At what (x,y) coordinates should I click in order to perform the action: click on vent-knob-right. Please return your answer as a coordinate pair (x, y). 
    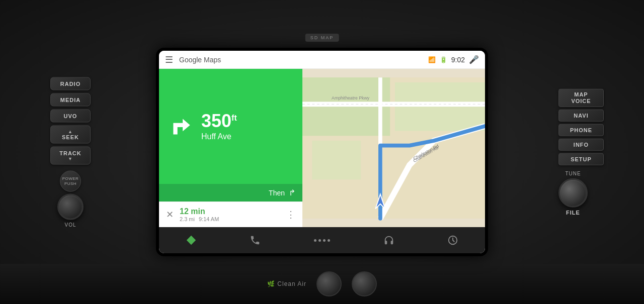
    Looking at the image, I should click on (364, 284).